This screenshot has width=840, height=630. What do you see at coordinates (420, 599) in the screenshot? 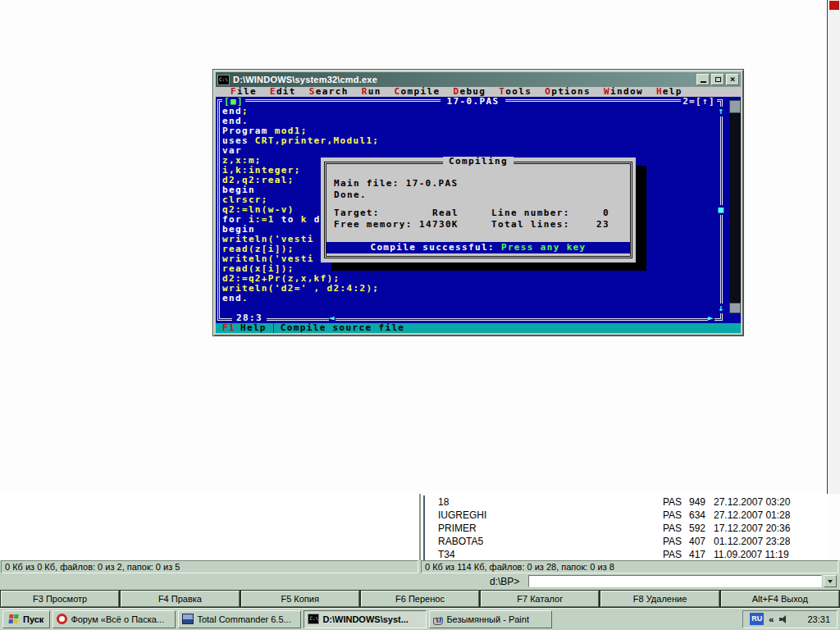
I see `function-button: F6 Перенос` at bounding box center [420, 599].